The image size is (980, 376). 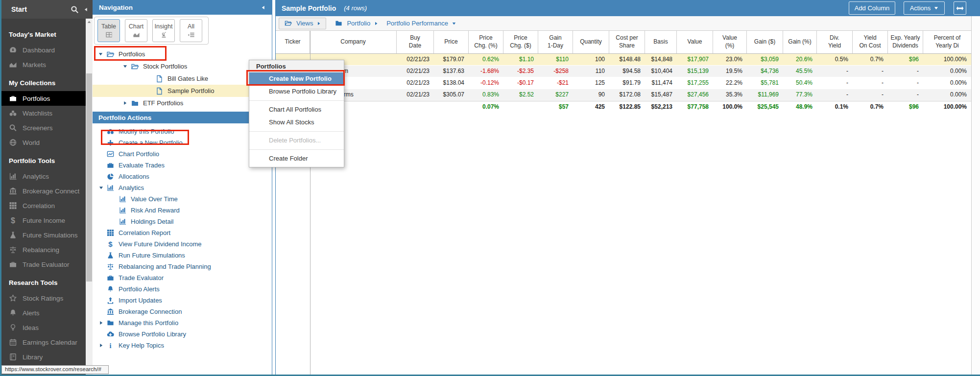 I want to click on sidebar-item-stock-ratings: Stock Ratings, so click(x=44, y=298).